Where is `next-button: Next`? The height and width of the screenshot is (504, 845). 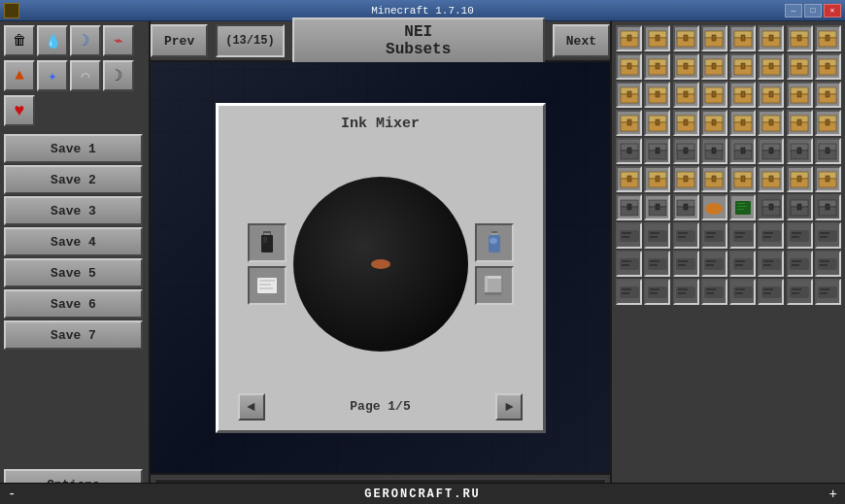 next-button: Next is located at coordinates (581, 41).